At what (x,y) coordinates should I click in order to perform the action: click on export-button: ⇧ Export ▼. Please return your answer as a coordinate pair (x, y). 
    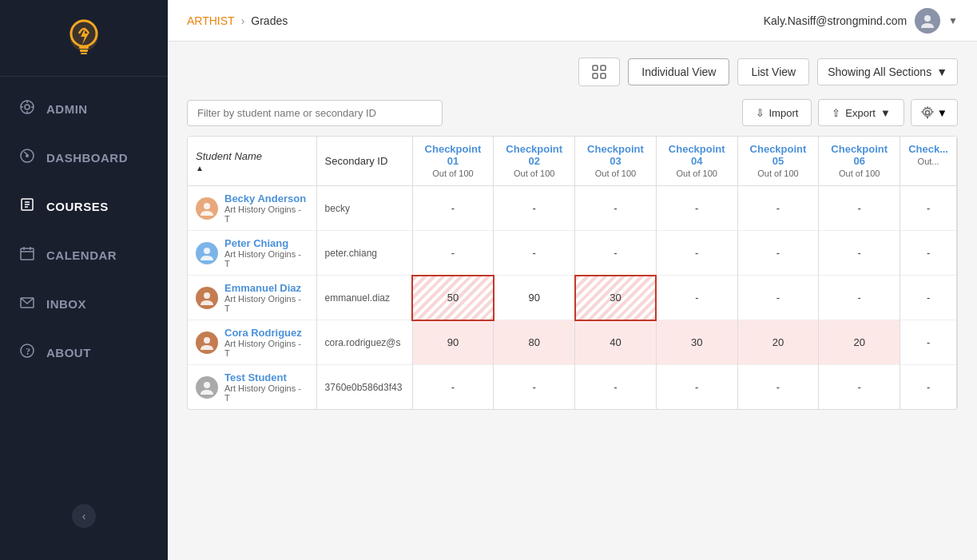
    Looking at the image, I should click on (861, 113).